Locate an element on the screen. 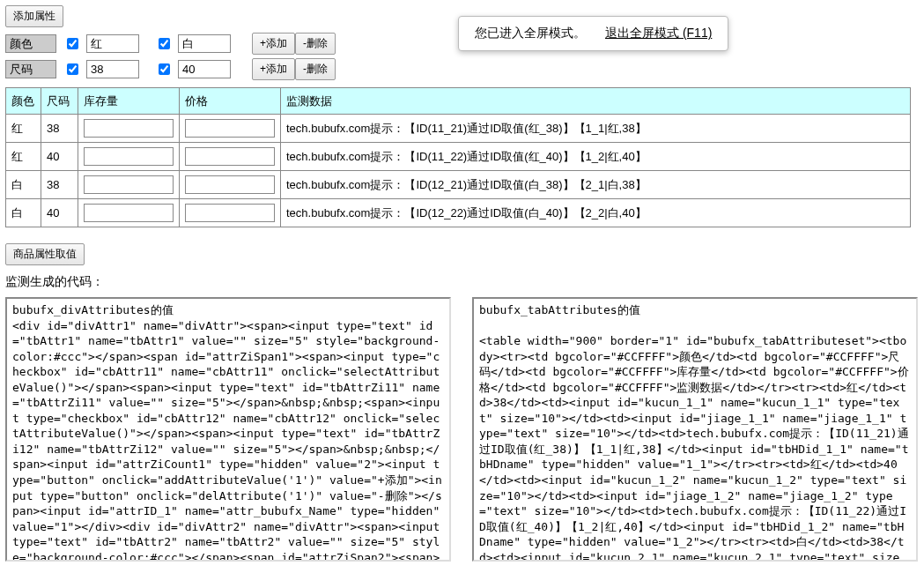 This screenshot has height=573, width=924. get-attribute-values-button: 商品属性取值 is located at coordinates (45, 254).